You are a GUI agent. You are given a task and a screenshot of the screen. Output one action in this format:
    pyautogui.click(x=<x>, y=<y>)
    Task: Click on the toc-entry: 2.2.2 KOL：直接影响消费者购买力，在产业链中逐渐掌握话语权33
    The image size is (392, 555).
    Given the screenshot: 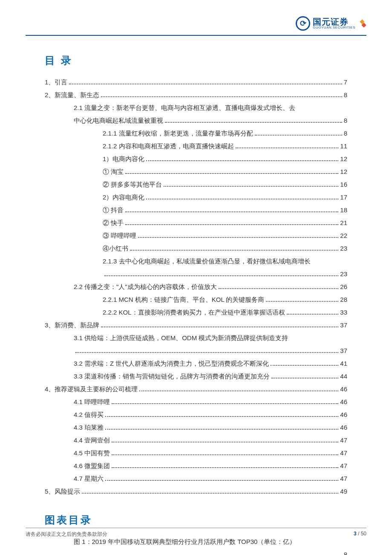 What is the action you would take?
    pyautogui.click(x=196, y=312)
    